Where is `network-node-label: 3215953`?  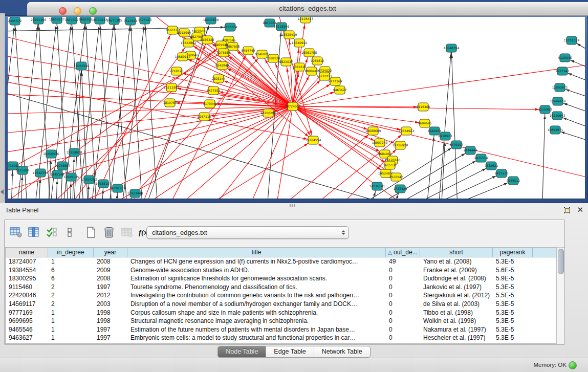 network-node-label: 3215953 is located at coordinates (546, 110).